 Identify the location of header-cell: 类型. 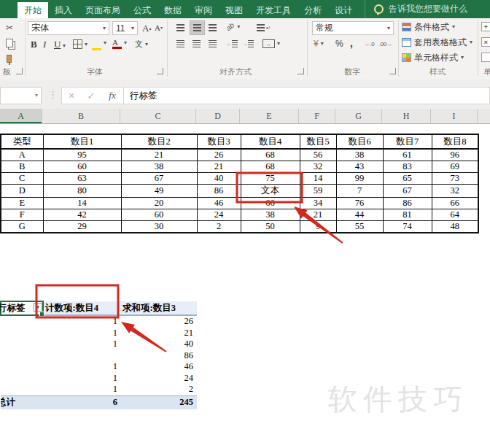
(22, 142).